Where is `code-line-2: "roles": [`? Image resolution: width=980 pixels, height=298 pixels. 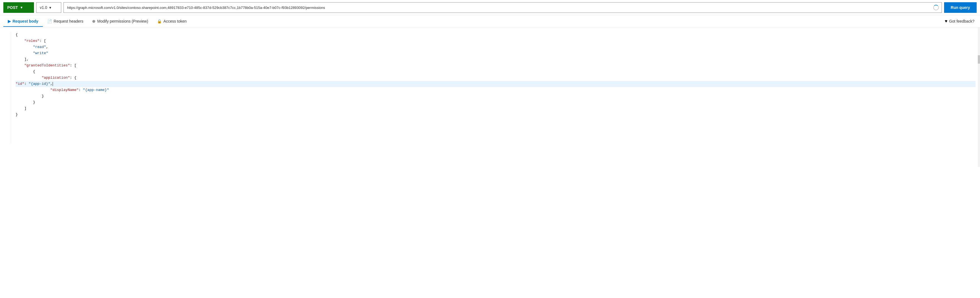
code-line-2: "roles": [ is located at coordinates (495, 41).